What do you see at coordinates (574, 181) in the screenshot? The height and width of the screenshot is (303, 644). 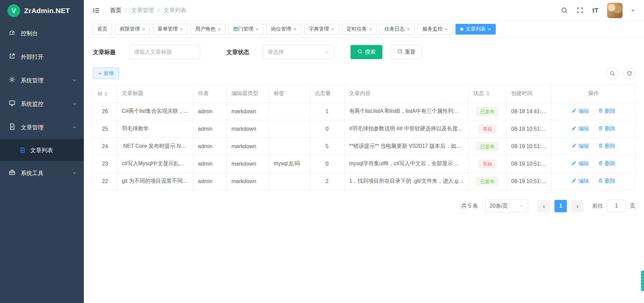 I see `pencil-icon` at bounding box center [574, 181].